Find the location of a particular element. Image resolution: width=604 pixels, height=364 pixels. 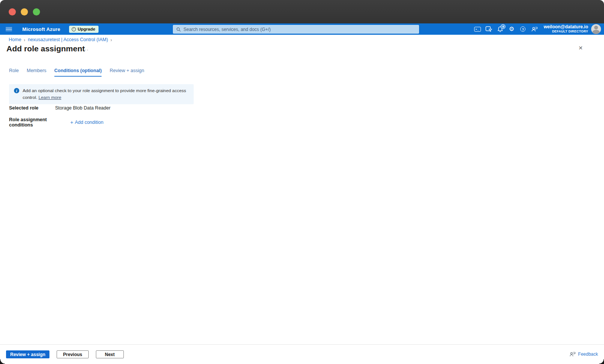

previous-button: Previous is located at coordinates (72, 354).